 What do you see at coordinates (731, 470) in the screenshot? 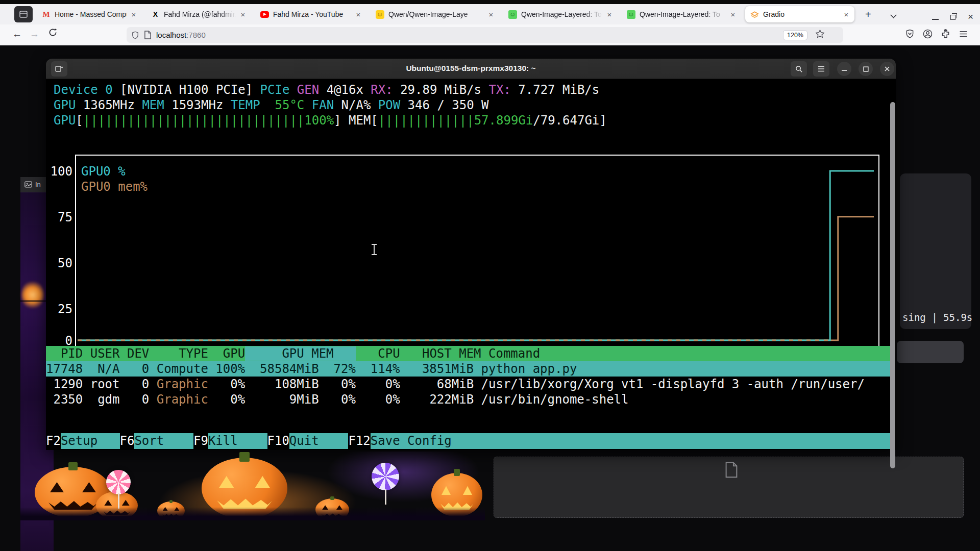
I see `file-icon` at bounding box center [731, 470].